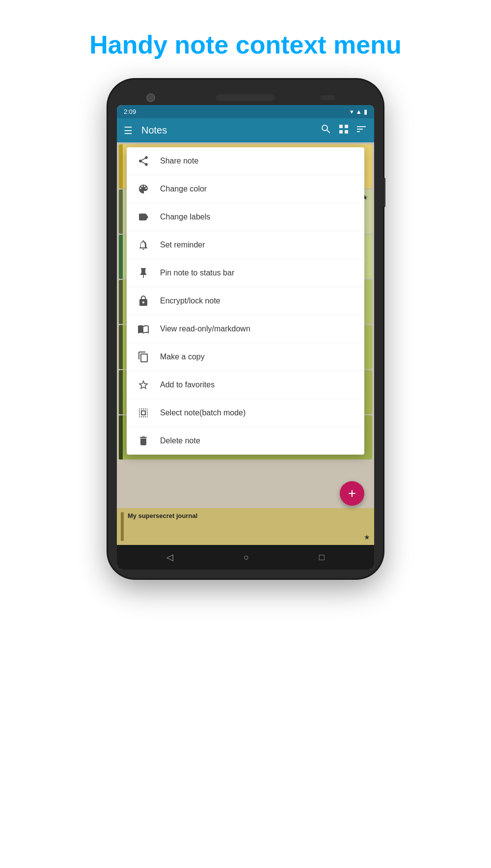  What do you see at coordinates (197, 273) in the screenshot?
I see `menu-label-pin-note: Pin note to status bar` at bounding box center [197, 273].